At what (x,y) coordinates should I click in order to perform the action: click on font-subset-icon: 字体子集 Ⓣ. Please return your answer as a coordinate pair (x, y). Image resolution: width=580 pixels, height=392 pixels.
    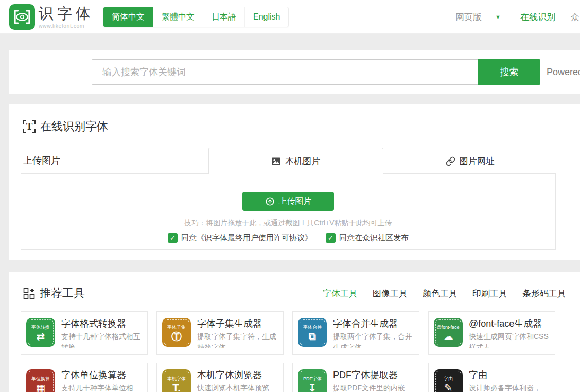
    Looking at the image, I should click on (177, 332).